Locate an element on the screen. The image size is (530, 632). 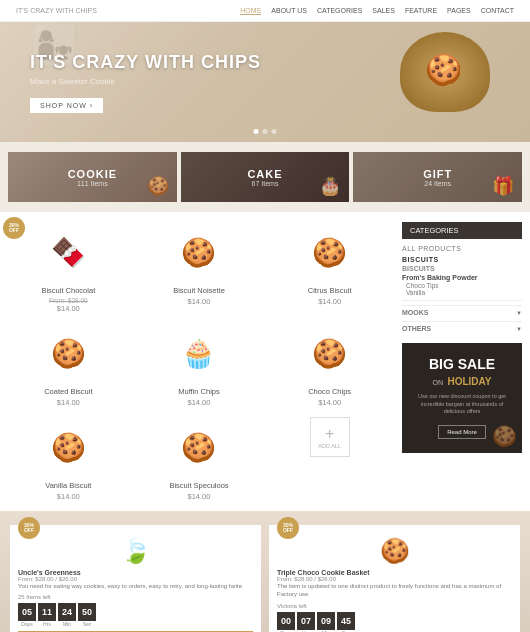
promo-countdown-2: 00 Days 07 Hrs 09 Min 45 Sec is located at coordinates (394, 622).